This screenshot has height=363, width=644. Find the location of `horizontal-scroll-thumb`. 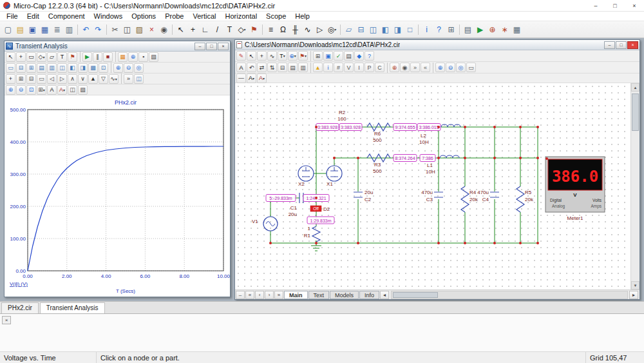

horizontal-scroll-thumb is located at coordinates (415, 295).